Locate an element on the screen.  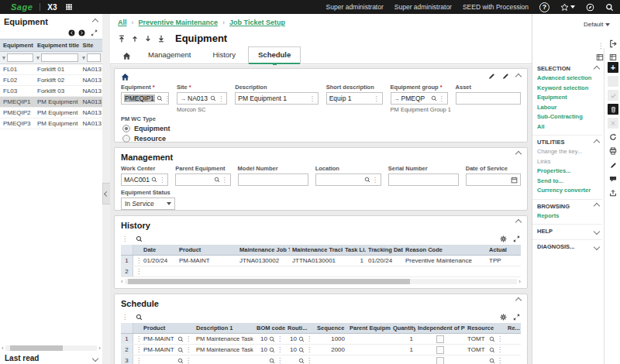
expand-help-icon is located at coordinates (597, 231).